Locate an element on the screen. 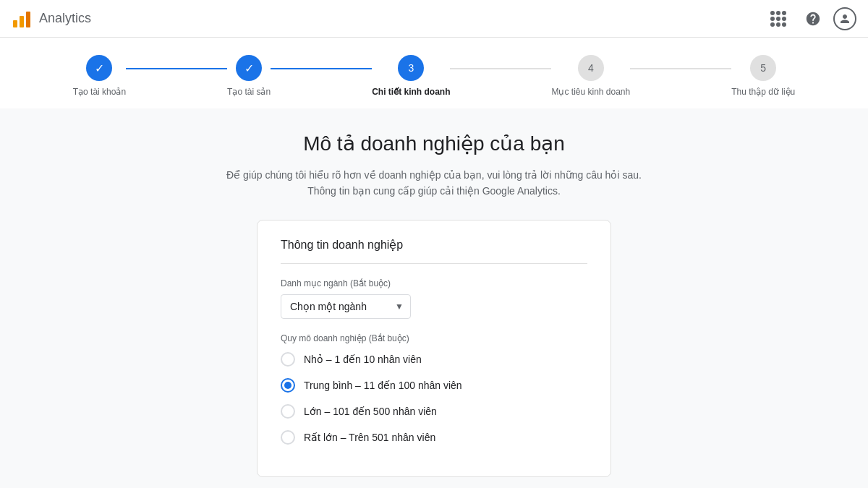 The width and height of the screenshot is (868, 488). radio-small-circle is located at coordinates (288, 359).